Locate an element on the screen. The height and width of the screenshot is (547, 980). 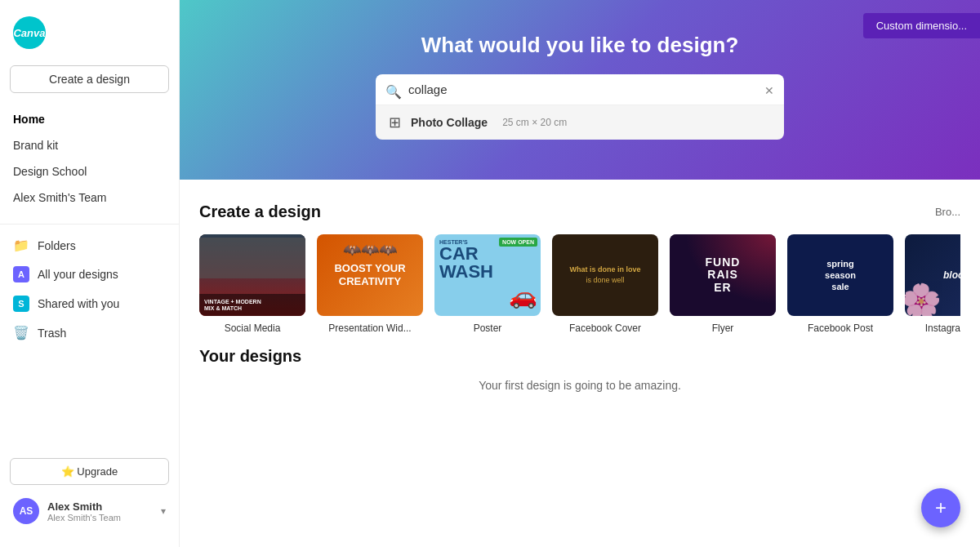
poster-line2: WASH is located at coordinates (466, 272).